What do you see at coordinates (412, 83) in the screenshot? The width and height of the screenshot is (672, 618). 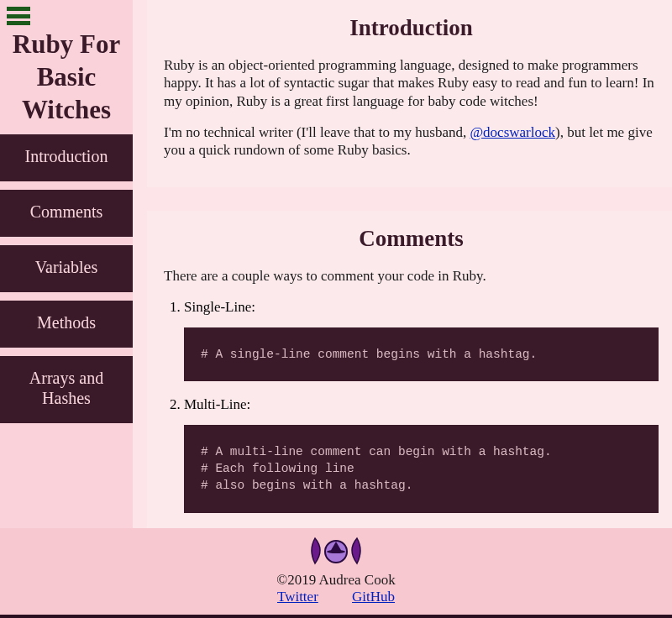 I see `intro-paragraph-1: Ruby is an object-oriented programming l…` at bounding box center [412, 83].